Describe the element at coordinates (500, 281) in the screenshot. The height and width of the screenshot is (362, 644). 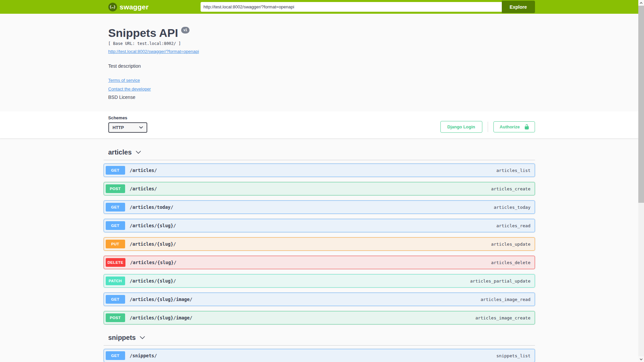
I see `operation-id: articles_partial_update` at that location.